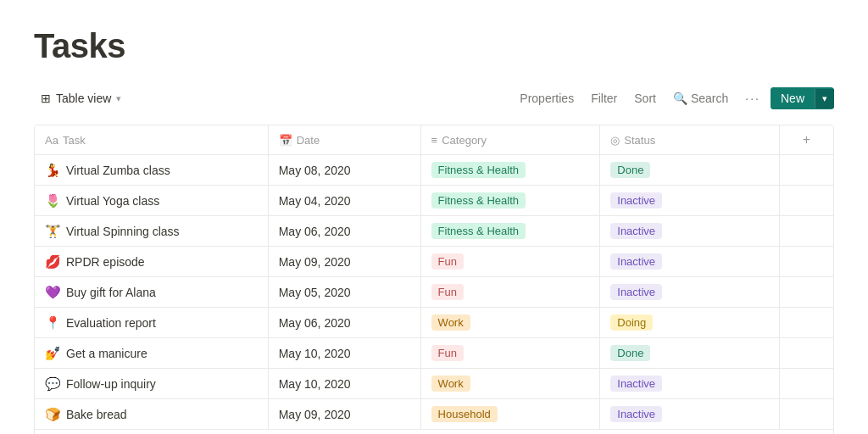 This screenshot has width=868, height=434. I want to click on date-cell-5: May 06, 2020, so click(344, 323).